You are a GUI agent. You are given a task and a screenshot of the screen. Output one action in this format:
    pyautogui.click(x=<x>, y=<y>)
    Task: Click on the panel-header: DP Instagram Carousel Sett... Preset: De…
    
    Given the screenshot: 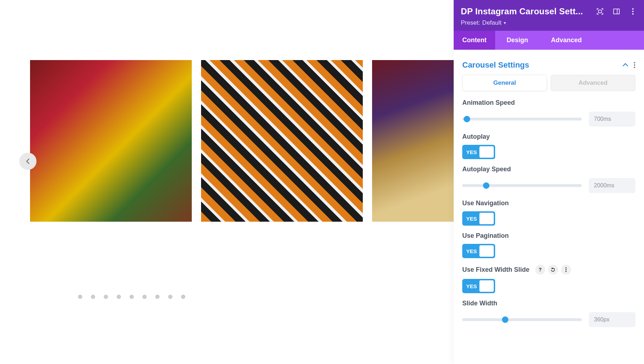 What is the action you would take?
    pyautogui.click(x=549, y=15)
    